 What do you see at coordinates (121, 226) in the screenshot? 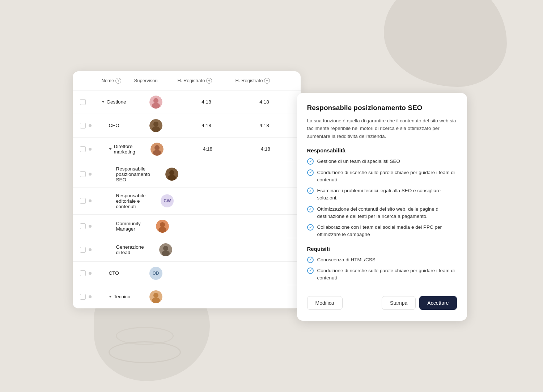
I see `row-name-community: Community Manager` at bounding box center [121, 226].